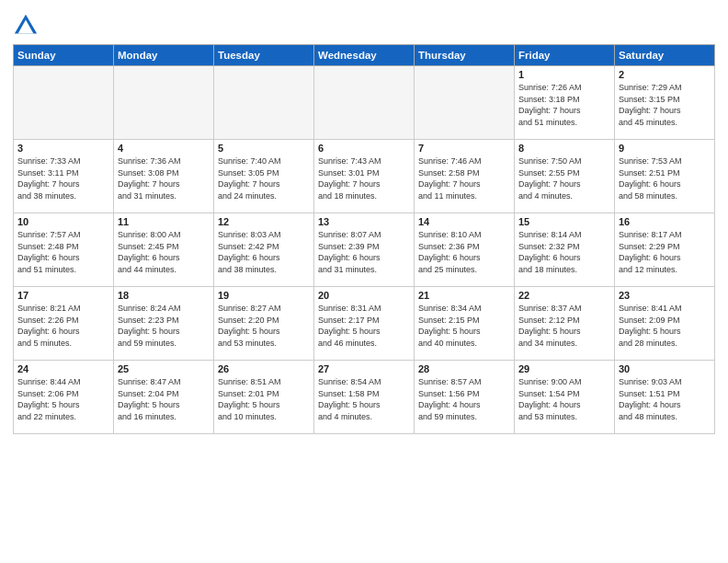  I want to click on day-number: 29, so click(564, 369).